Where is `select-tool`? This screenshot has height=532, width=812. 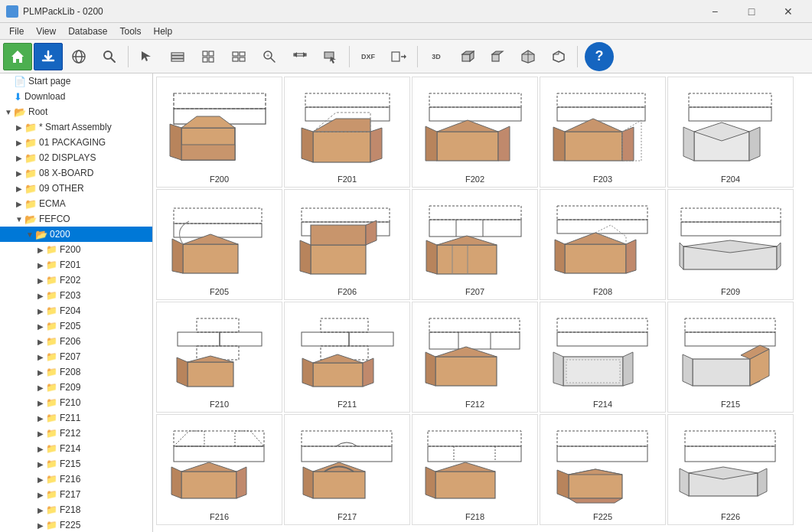
select-tool is located at coordinates (331, 57).